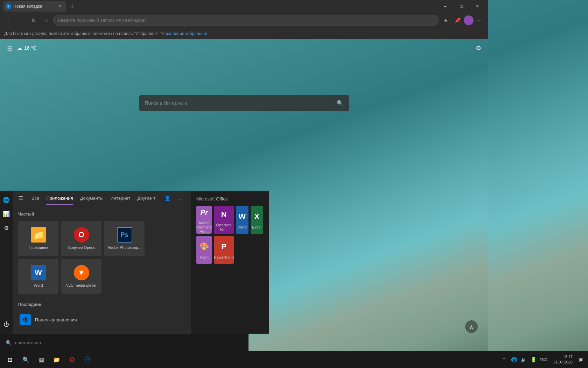  Describe the element at coordinates (257, 220) in the screenshot. I see `office-tile-excel: X Excel` at that location.